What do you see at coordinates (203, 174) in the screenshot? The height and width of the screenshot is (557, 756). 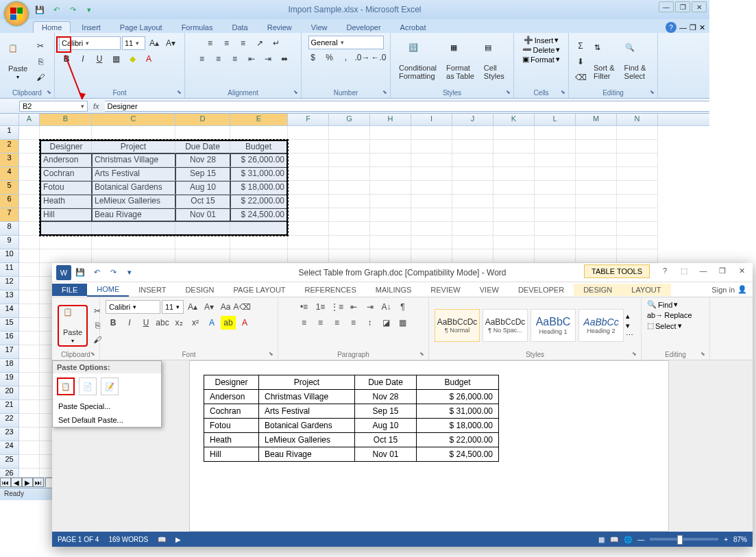 I see `cell: Sep 15` at bounding box center [203, 174].